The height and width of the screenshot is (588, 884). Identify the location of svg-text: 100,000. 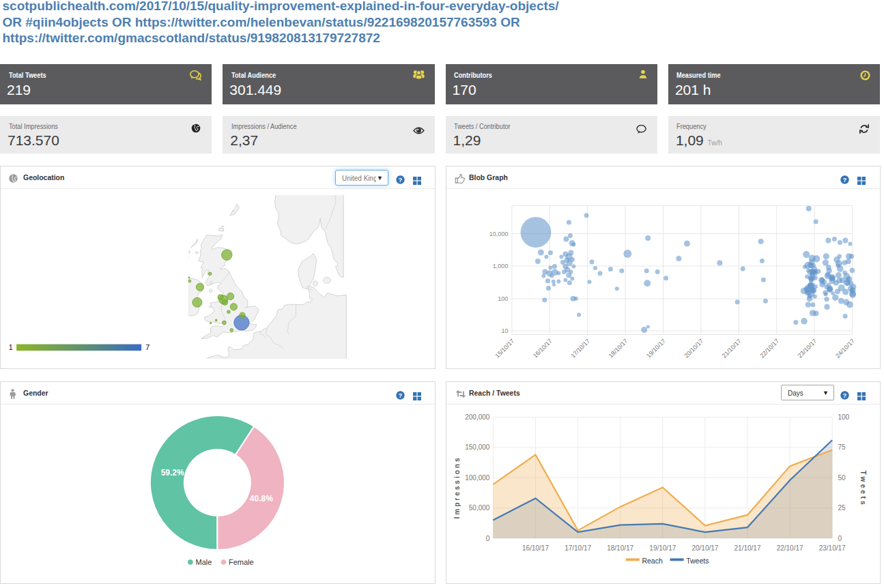
(478, 477).